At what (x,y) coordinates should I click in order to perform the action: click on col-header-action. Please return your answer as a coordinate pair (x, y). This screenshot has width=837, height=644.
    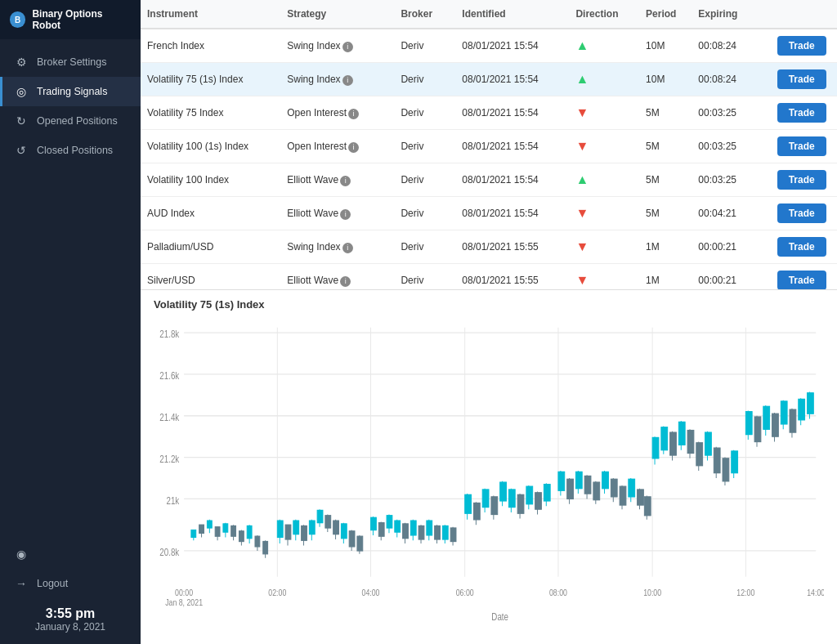
    Looking at the image, I should click on (804, 15).